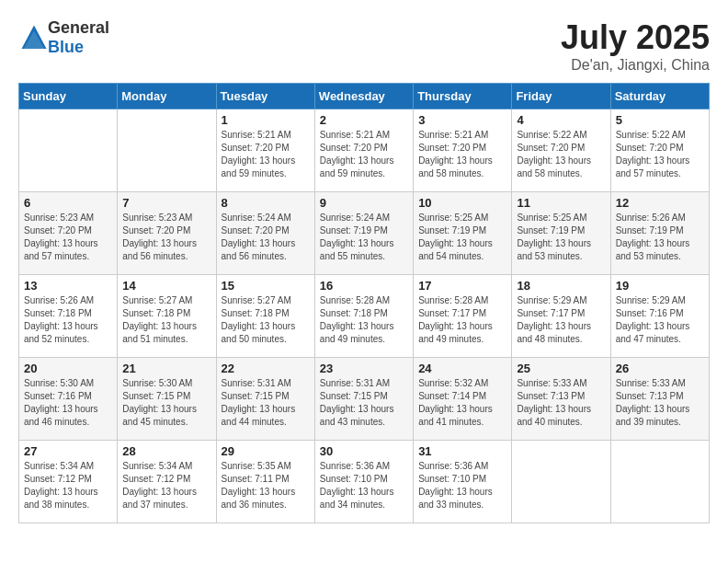 The width and height of the screenshot is (728, 563). Describe the element at coordinates (561, 316) in the screenshot. I see `calendar-cell: 18Sunrise: 5:29 AM Sunset: 7:17 PM Dayli…` at that location.